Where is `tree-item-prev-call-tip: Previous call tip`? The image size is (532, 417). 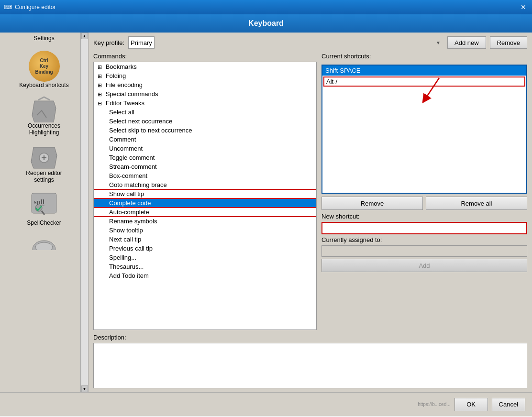
tree-item-prev-call-tip: Previous call tip is located at coordinates (205, 249).